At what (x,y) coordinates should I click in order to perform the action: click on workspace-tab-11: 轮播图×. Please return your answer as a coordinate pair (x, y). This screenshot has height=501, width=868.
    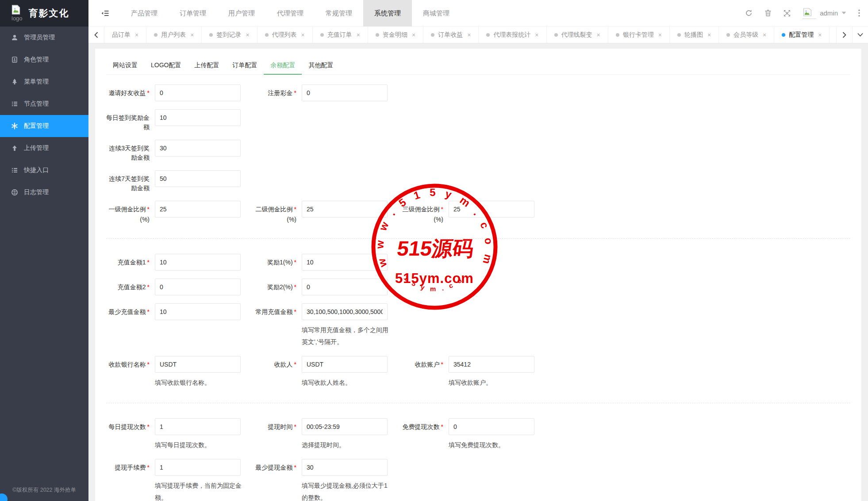
    Looking at the image, I should click on (695, 34).